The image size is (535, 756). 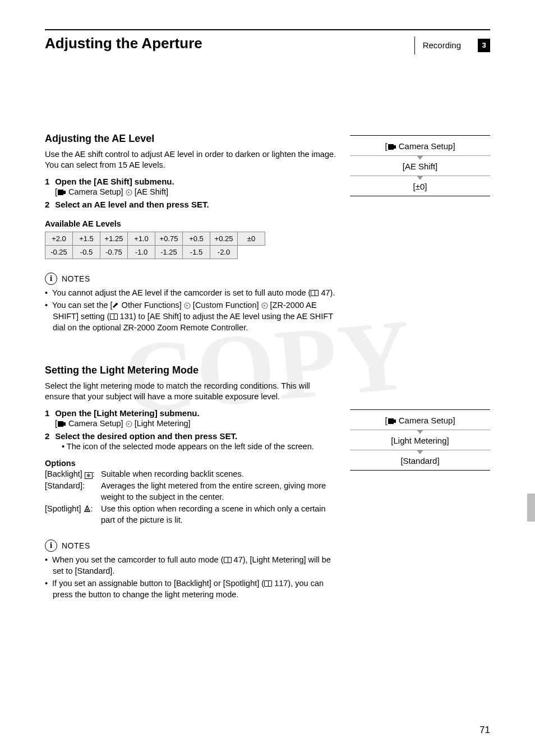 I want to click on side-tab, so click(x=531, y=508).